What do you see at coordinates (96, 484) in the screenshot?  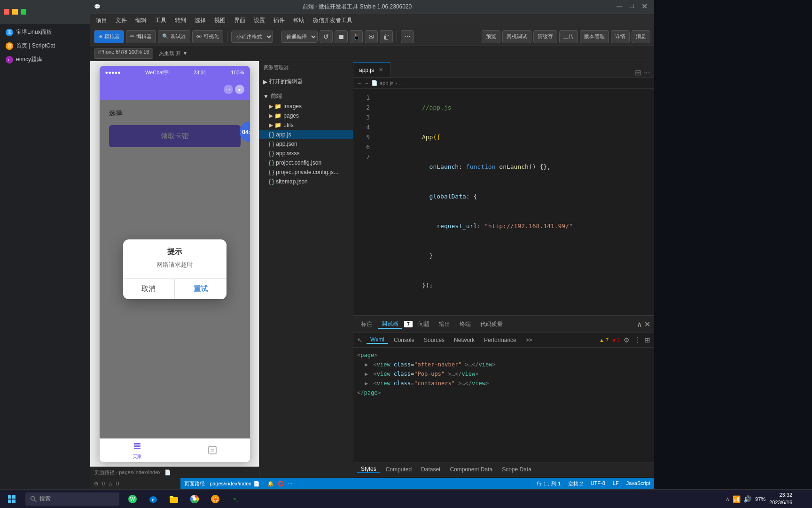 I see `bottom-icon-1: ⊕` at bounding box center [96, 484].